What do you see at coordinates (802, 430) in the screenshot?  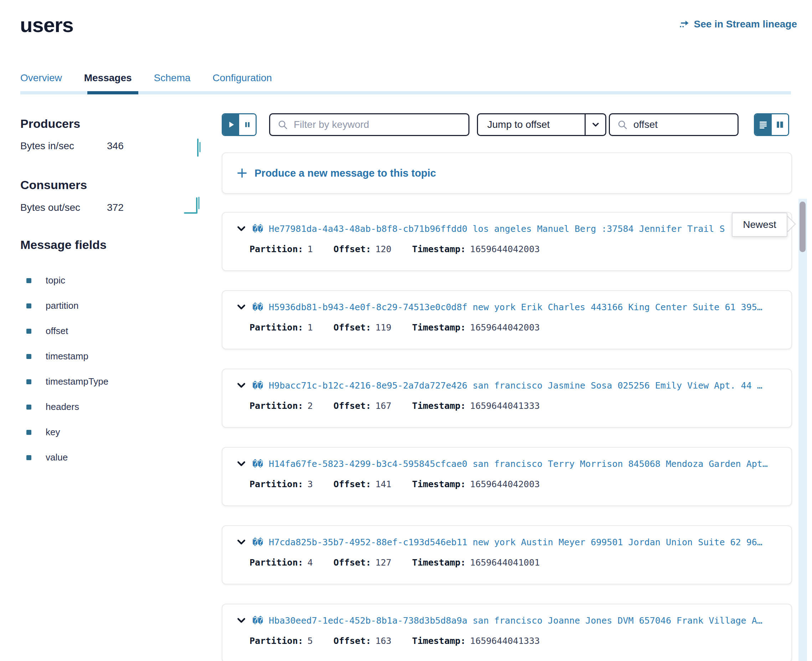 I see `scrollbar-track` at bounding box center [802, 430].